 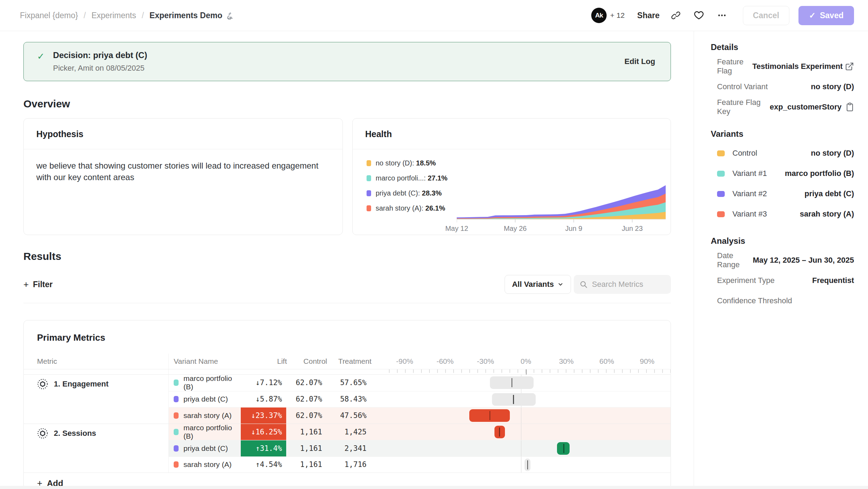 I want to click on health-legend-item: no story (D): 18.5%, so click(x=412, y=163).